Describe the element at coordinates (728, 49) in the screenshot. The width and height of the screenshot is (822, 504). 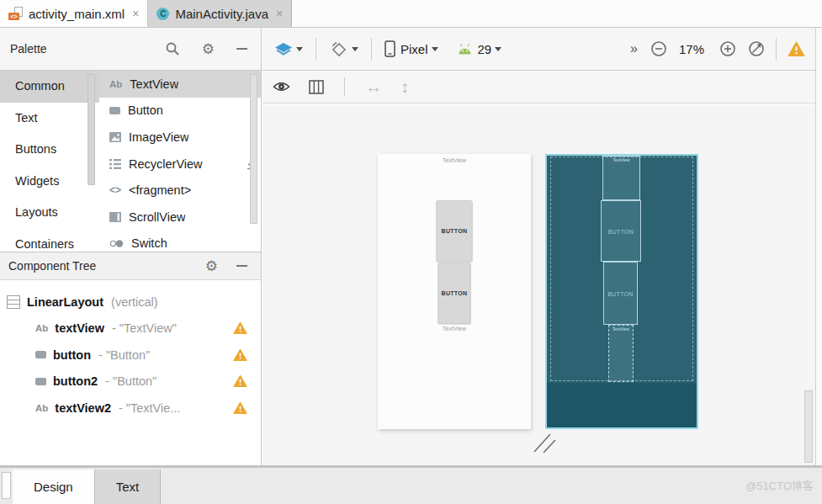
I see `zoom-in-button` at that location.